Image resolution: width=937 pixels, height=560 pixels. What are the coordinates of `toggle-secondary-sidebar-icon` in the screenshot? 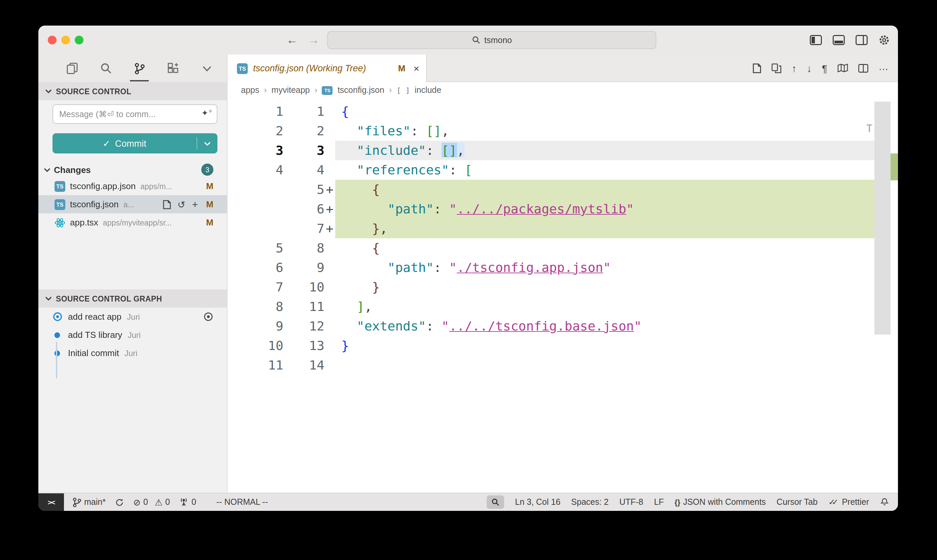 It's located at (862, 40).